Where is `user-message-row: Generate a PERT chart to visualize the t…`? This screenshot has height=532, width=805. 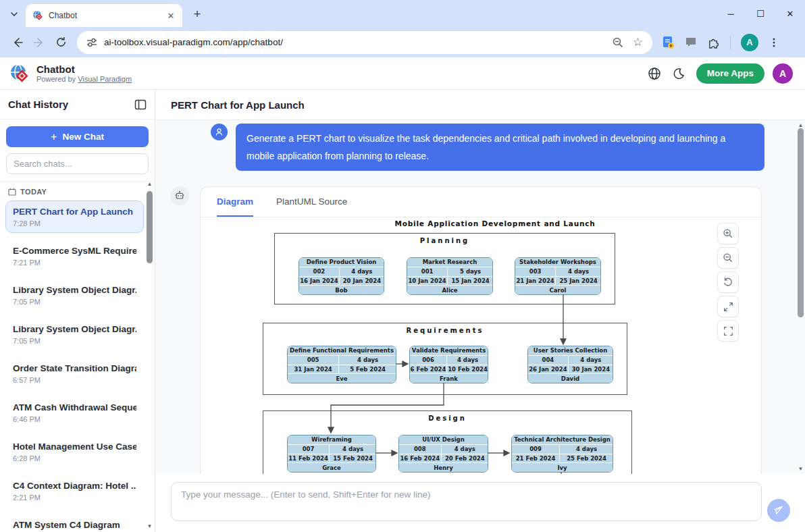
user-message-row: Generate a PERT chart to visualize the t… is located at coordinates (488, 147).